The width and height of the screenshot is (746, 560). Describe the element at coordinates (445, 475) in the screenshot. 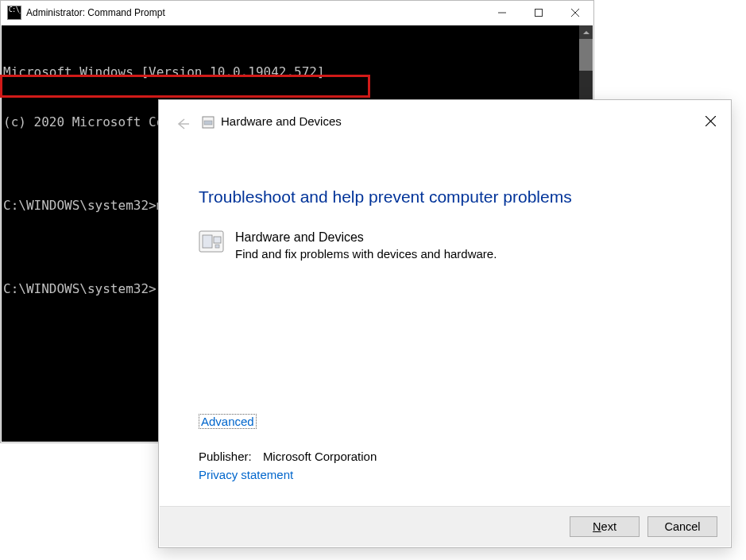

I see `privacy-statement-link: Privacy statement` at that location.